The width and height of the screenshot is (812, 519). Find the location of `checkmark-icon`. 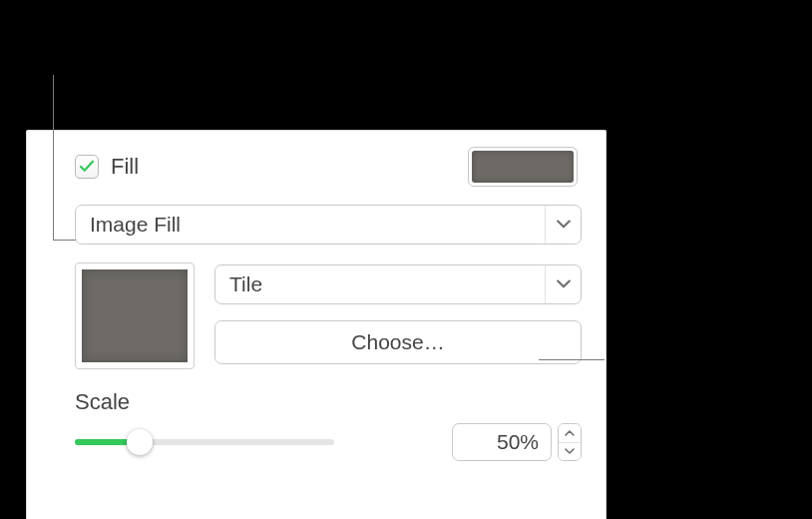

checkmark-icon is located at coordinates (87, 167).